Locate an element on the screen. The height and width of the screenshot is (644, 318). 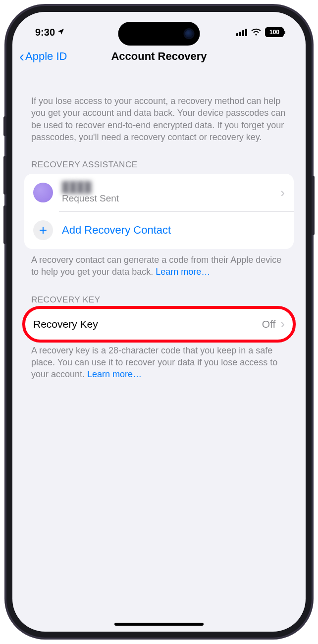
chevron-left-icon: ‹ is located at coordinates (22, 56).